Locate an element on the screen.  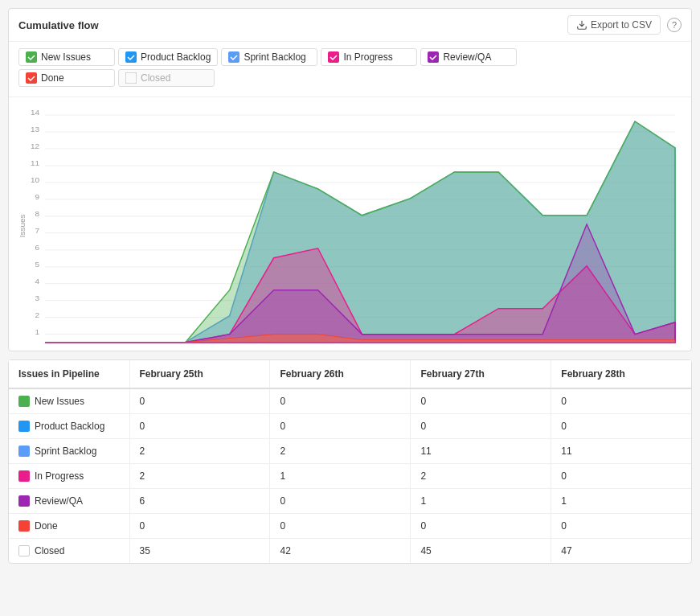
pipeline-label: Product Backlog is located at coordinates (69, 426).